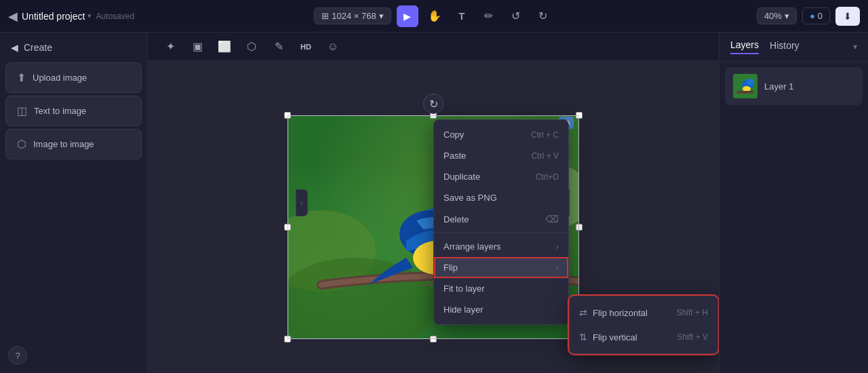 The image size is (868, 373). I want to click on create-header: ◀ Create, so click(73, 47).